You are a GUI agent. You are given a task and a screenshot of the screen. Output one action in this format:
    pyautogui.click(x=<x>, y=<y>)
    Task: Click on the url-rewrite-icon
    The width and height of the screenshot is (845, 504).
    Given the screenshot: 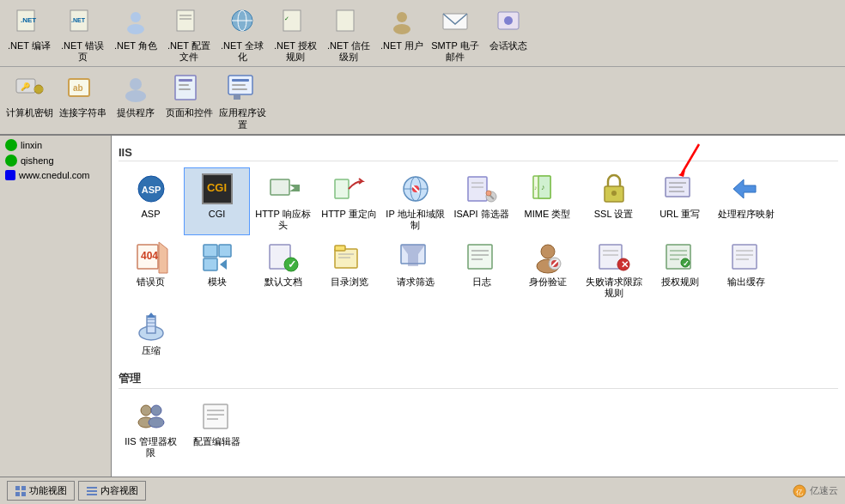 What is the action you would take?
    pyautogui.click(x=680, y=189)
    